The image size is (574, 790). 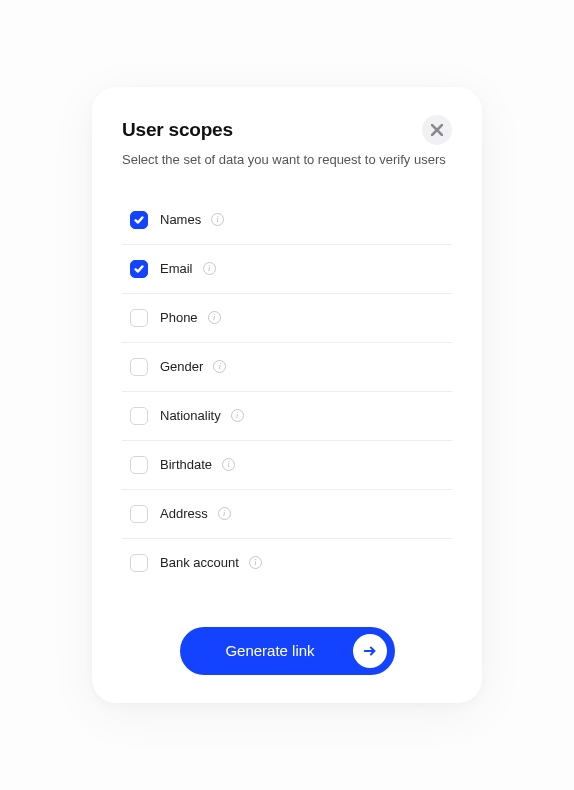 What do you see at coordinates (437, 130) in the screenshot?
I see `close-button` at bounding box center [437, 130].